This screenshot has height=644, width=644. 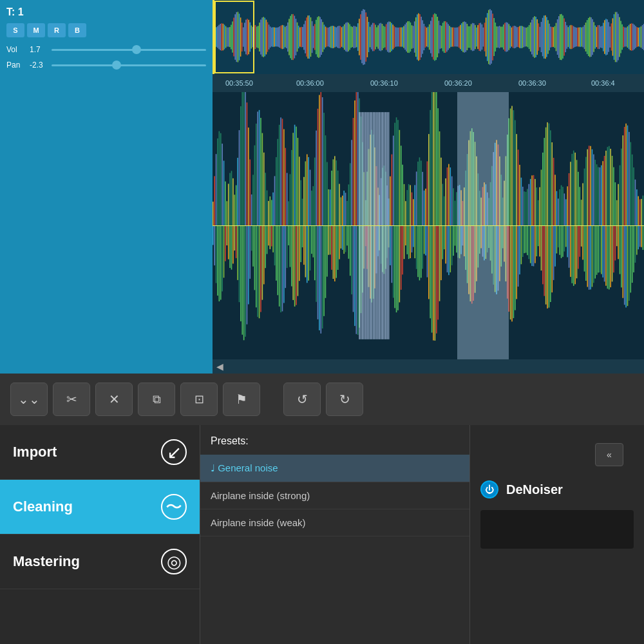 What do you see at coordinates (39, 65) in the screenshot?
I see `pan-value: -2.3` at bounding box center [39, 65].